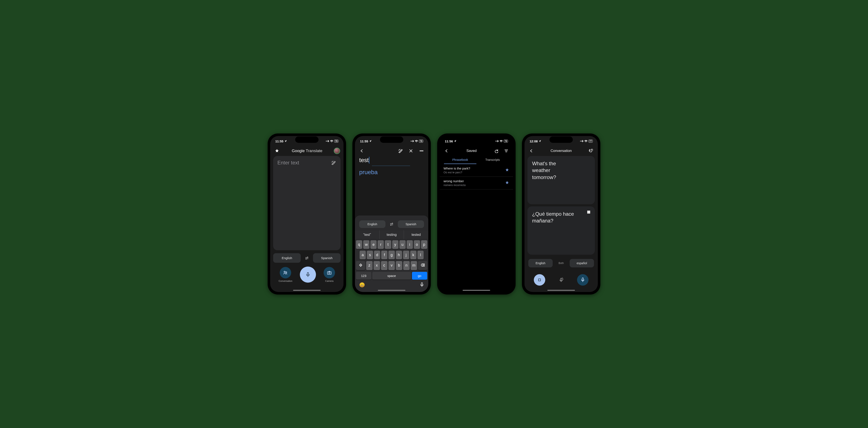 This screenshot has width=868, height=428. I want to click on key-k: k, so click(413, 255).